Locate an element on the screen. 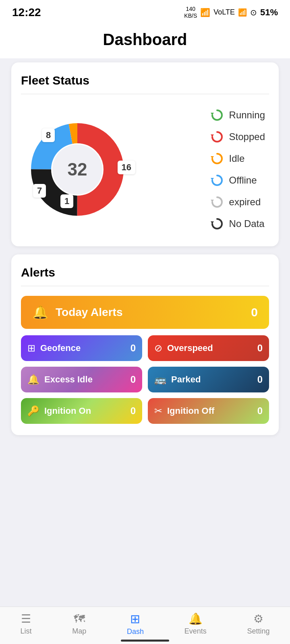 The height and width of the screenshot is (644, 290). donut-chart: 32 8 16 7 1 is located at coordinates (77, 169).